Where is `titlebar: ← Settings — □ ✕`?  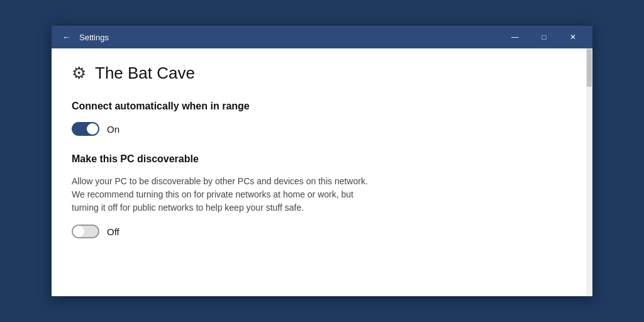 titlebar: ← Settings — □ ✕ is located at coordinates (322, 37).